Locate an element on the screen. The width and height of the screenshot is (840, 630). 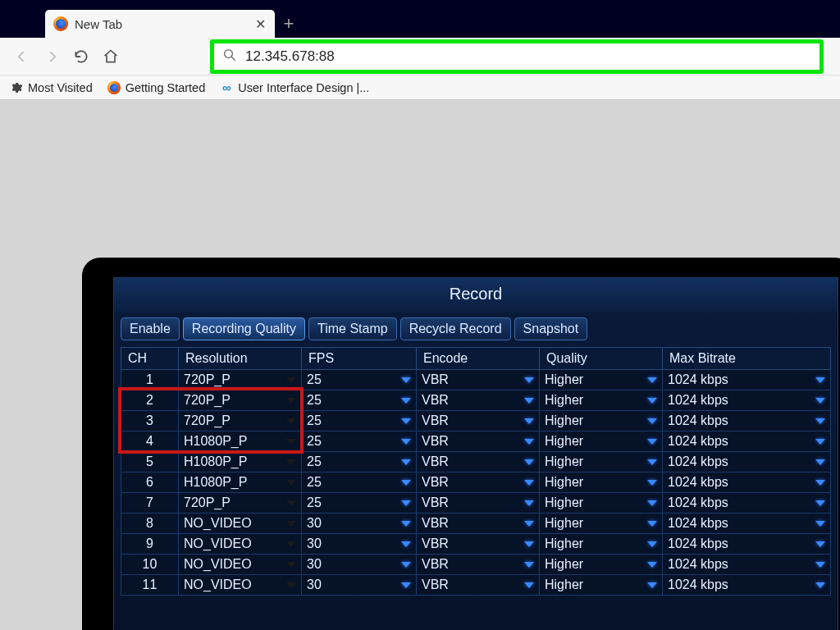
close-tab-button: ✕ is located at coordinates (260, 25).